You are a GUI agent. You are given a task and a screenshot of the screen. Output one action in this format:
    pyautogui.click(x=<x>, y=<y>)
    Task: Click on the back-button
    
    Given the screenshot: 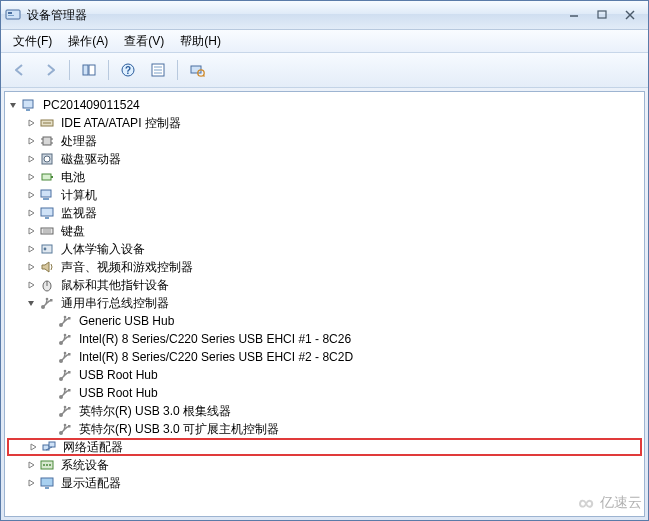 What is the action you would take?
    pyautogui.click(x=20, y=70)
    